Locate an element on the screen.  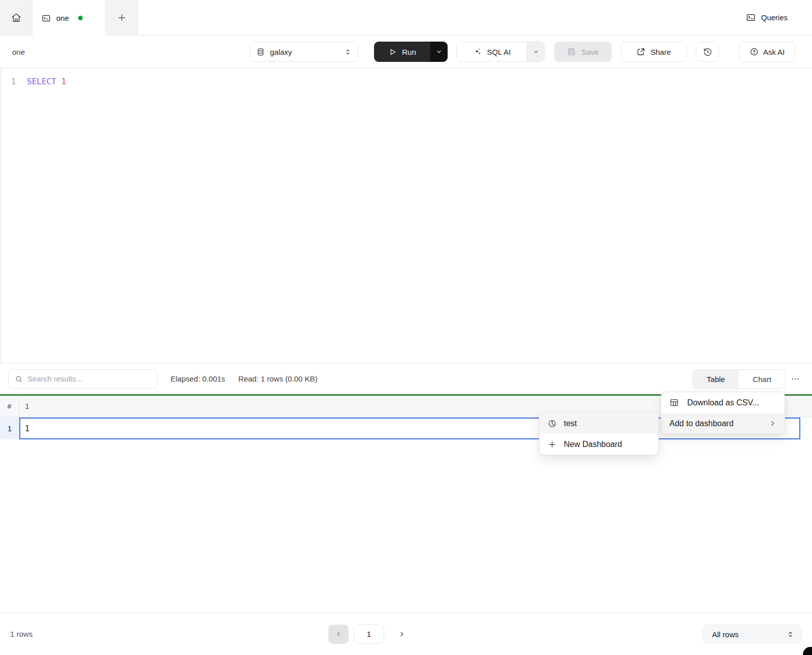
history-icon is located at coordinates (707, 52).